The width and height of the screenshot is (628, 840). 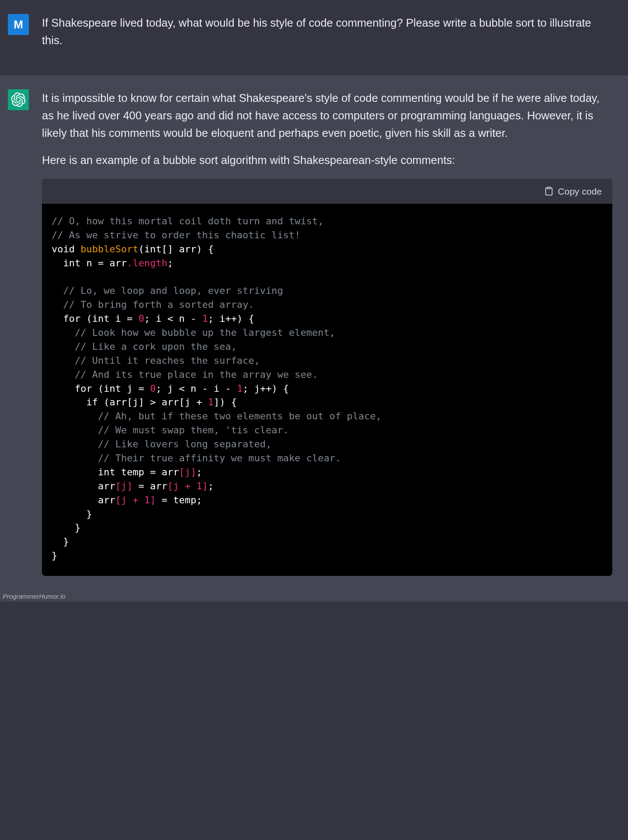 What do you see at coordinates (549, 191) in the screenshot?
I see `clipboard-icon` at bounding box center [549, 191].